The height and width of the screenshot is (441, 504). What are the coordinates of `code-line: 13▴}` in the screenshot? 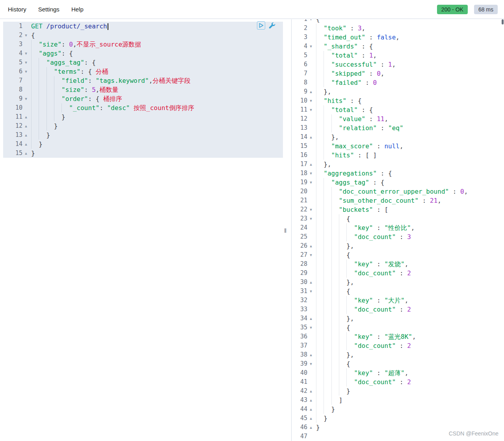 It's located at (143, 135).